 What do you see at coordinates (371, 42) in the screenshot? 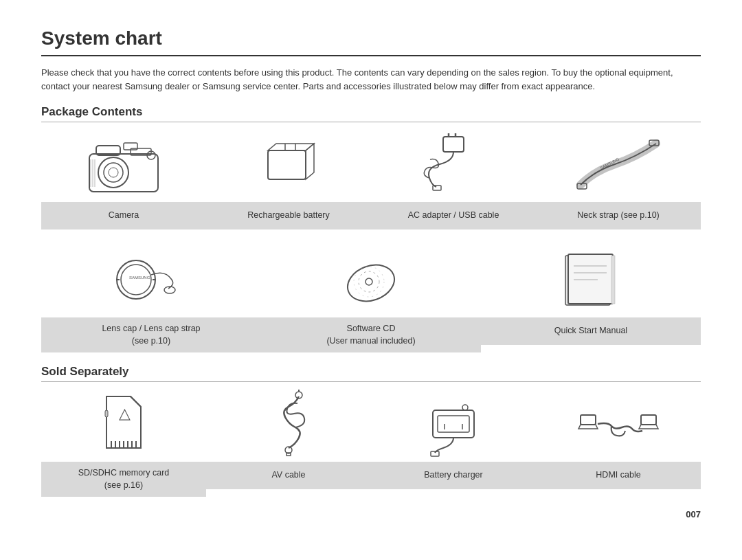
I see `page-title: System chart` at bounding box center [371, 42].